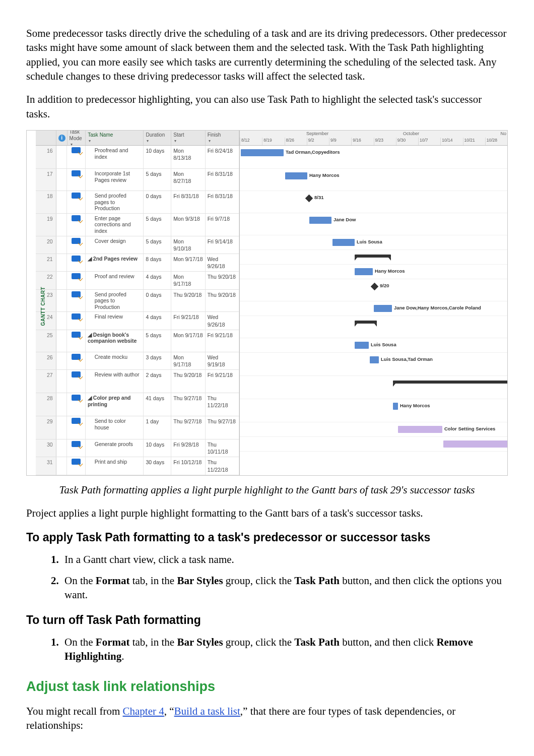 This screenshot has width=534, height=756. I want to click on table-row: 18Send proofed pages to Production0 days…, so click(138, 203).